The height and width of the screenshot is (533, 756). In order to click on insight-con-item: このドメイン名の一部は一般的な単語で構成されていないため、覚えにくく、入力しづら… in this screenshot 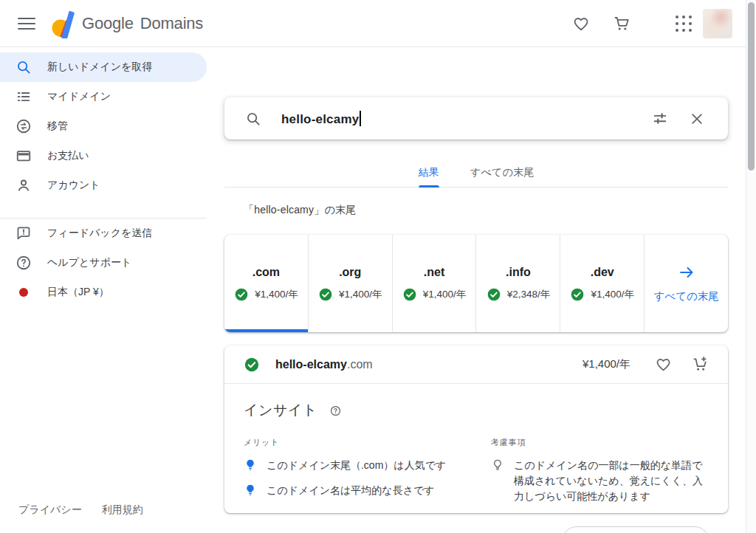, I will do `click(599, 481)`.